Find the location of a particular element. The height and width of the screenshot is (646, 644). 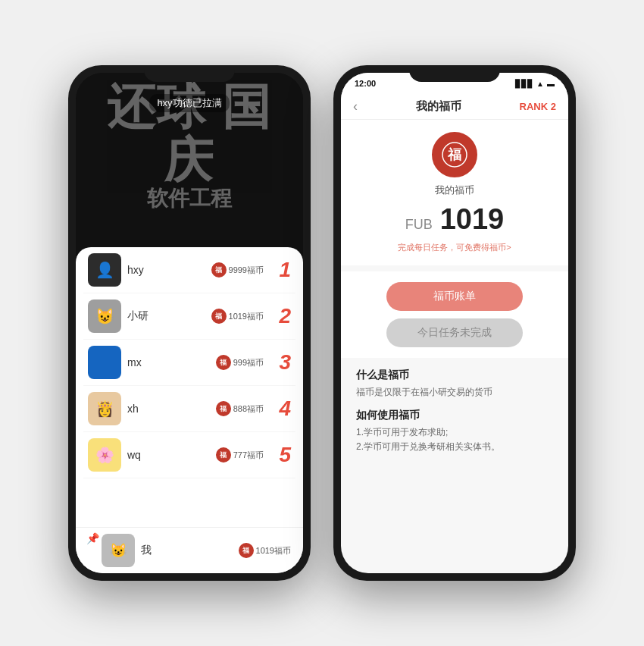

coin-value: 777福币 is located at coordinates (249, 455).